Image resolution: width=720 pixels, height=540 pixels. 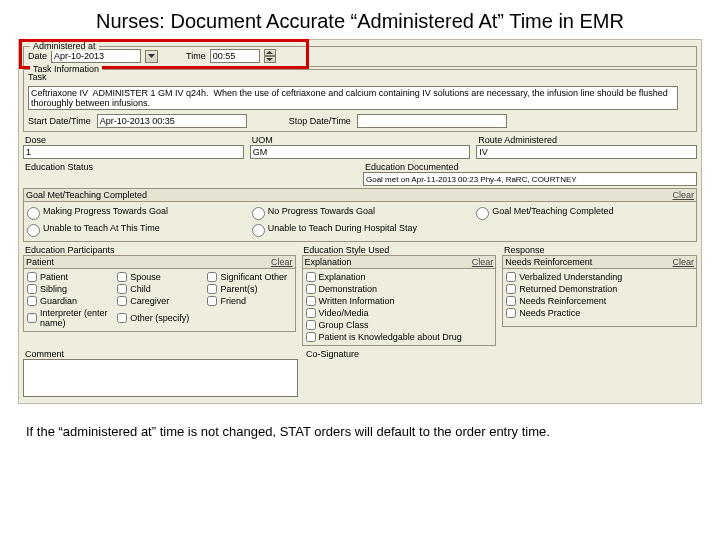 What do you see at coordinates (342, 228) in the screenshot?
I see `goal-opt-4: Unable to Teach During Hospital Stay` at bounding box center [342, 228].